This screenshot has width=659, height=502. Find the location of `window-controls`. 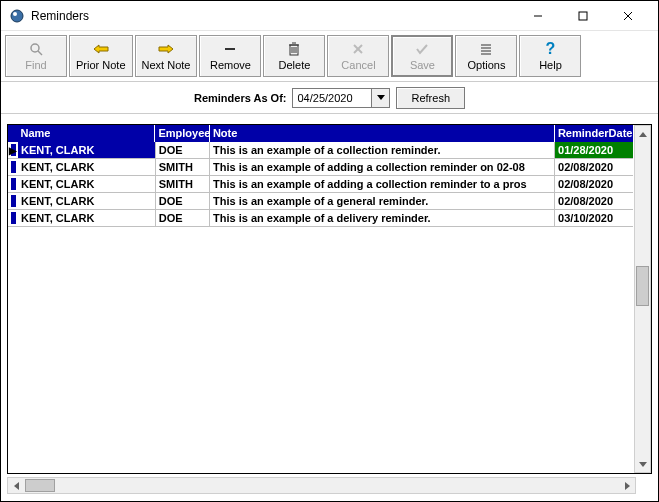

window-controls is located at coordinates (582, 16).